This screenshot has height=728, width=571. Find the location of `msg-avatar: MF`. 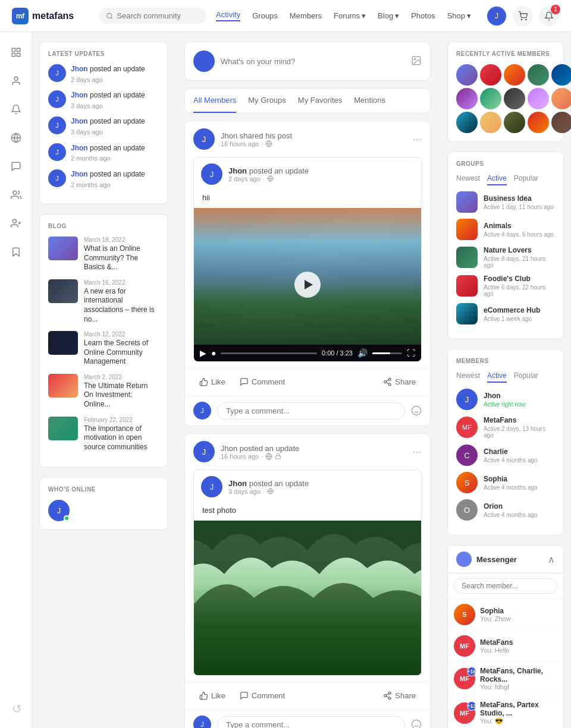

msg-avatar: MF is located at coordinates (465, 646).